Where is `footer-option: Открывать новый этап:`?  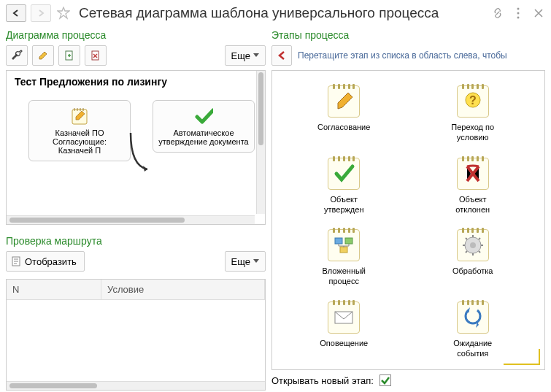
footer-option: Открывать новый этап: is located at coordinates (409, 380).